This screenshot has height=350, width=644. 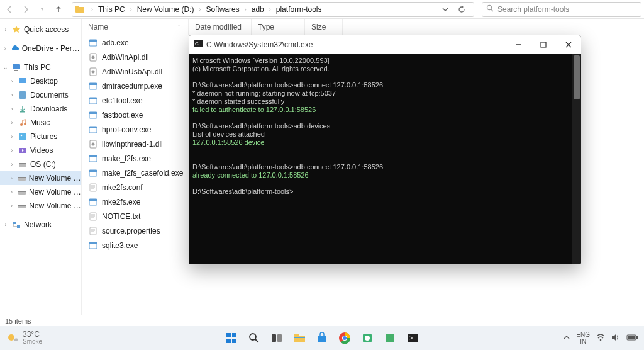 What do you see at coordinates (254, 338) in the screenshot?
I see `search-button` at bounding box center [254, 338].